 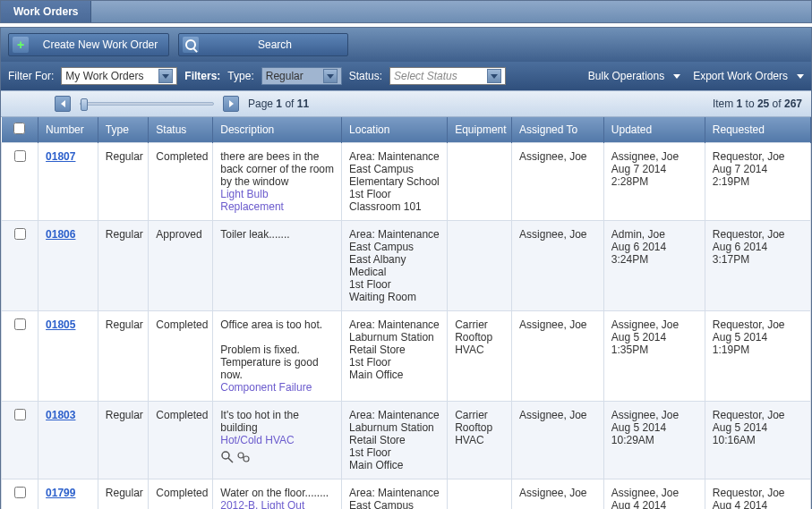 I want to click on magnifier-icon, so click(x=227, y=457).